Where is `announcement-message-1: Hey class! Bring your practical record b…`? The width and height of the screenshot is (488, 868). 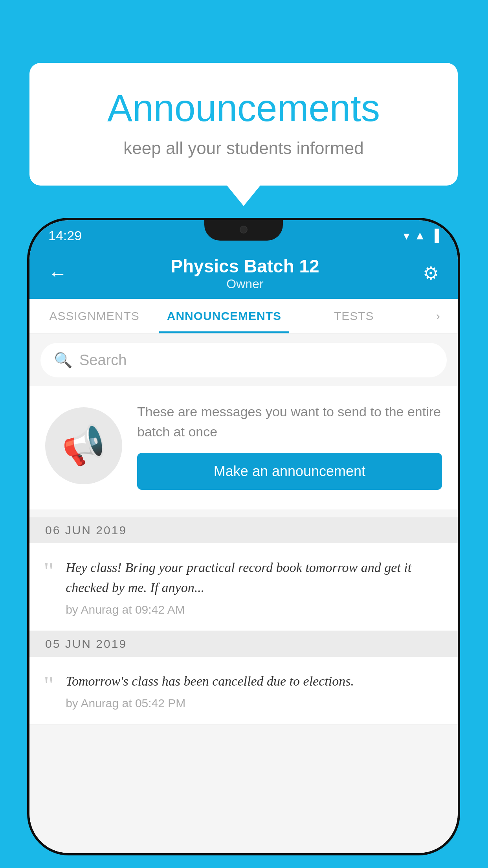
announcement-message-1: Hey class! Bring your practical record b… is located at coordinates (255, 577).